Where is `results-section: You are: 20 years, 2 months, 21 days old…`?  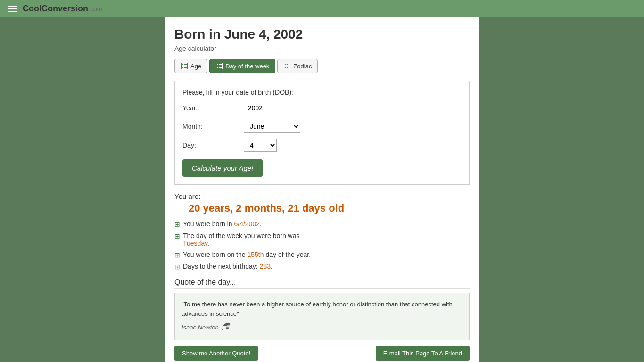
results-section: You are: 20 years, 2 months, 21 days old… is located at coordinates (322, 231).